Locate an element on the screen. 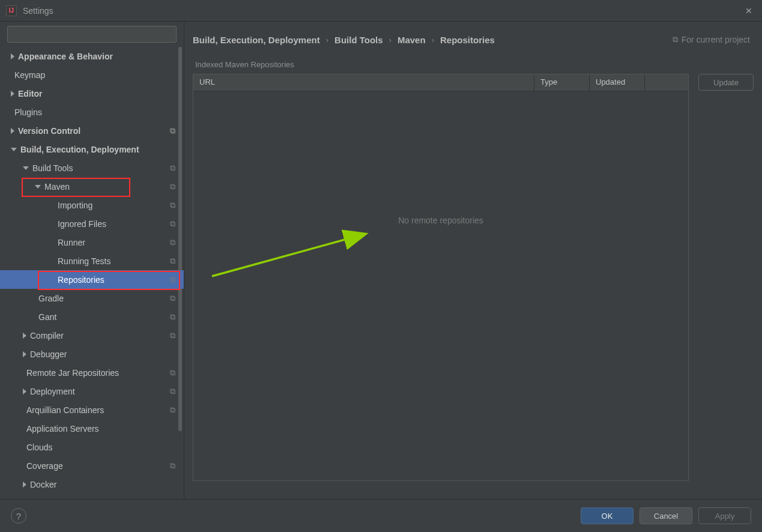 Image resolution: width=762 pixels, height=532 pixels. tree-deployment: Deployment⧉ is located at coordinates (92, 391).